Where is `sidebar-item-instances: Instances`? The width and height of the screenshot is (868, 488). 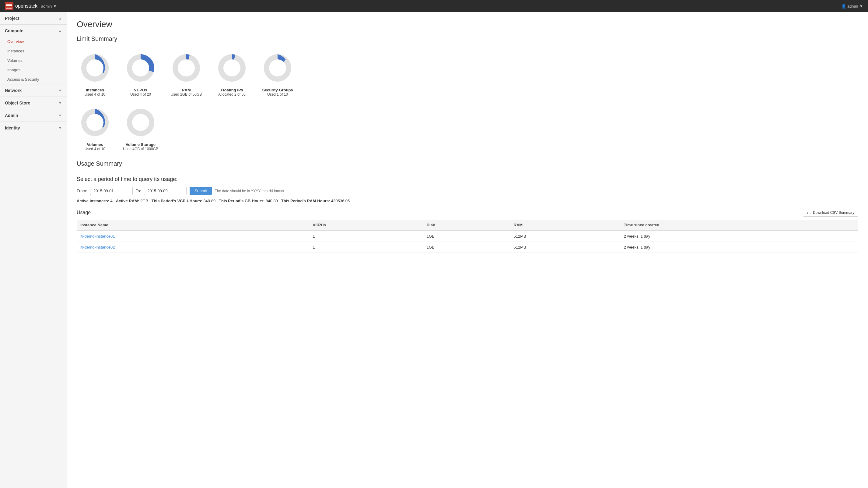
sidebar-item-instances: Instances is located at coordinates (33, 51).